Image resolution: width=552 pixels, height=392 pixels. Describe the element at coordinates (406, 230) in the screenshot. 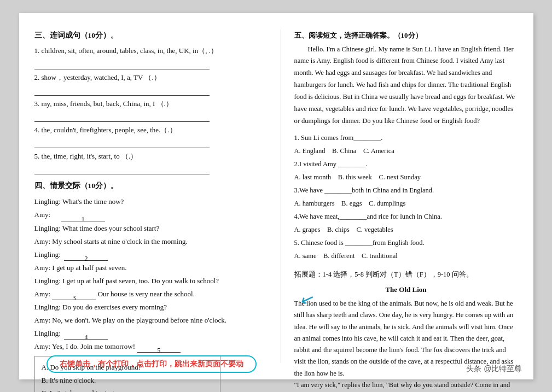

I see `rq4-options: A. grapes B. chips C. vegetables` at that location.